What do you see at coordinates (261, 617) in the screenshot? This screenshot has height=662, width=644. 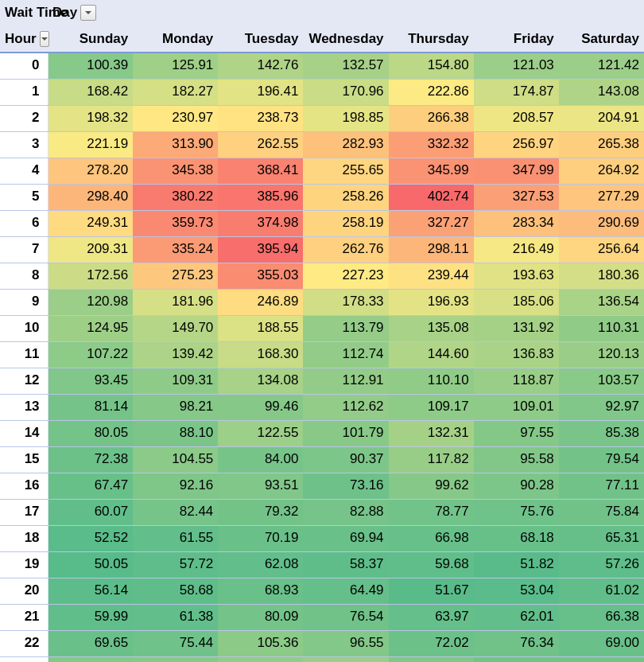 I see `heatmap-cell: 80.09` at bounding box center [261, 617].